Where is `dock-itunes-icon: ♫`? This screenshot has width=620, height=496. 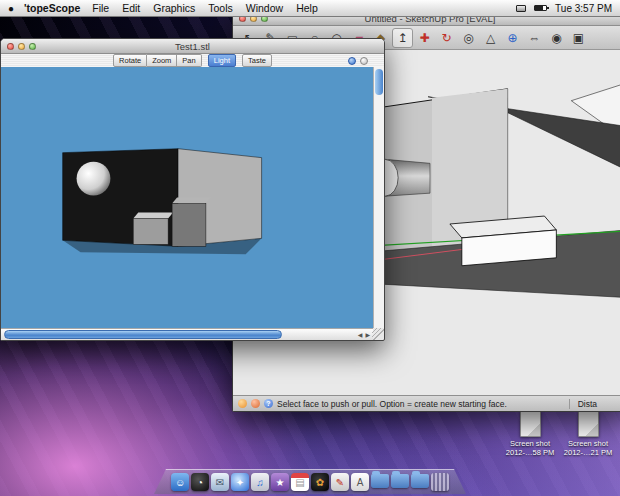
dock-itunes-icon: ♫ is located at coordinates (260, 482).